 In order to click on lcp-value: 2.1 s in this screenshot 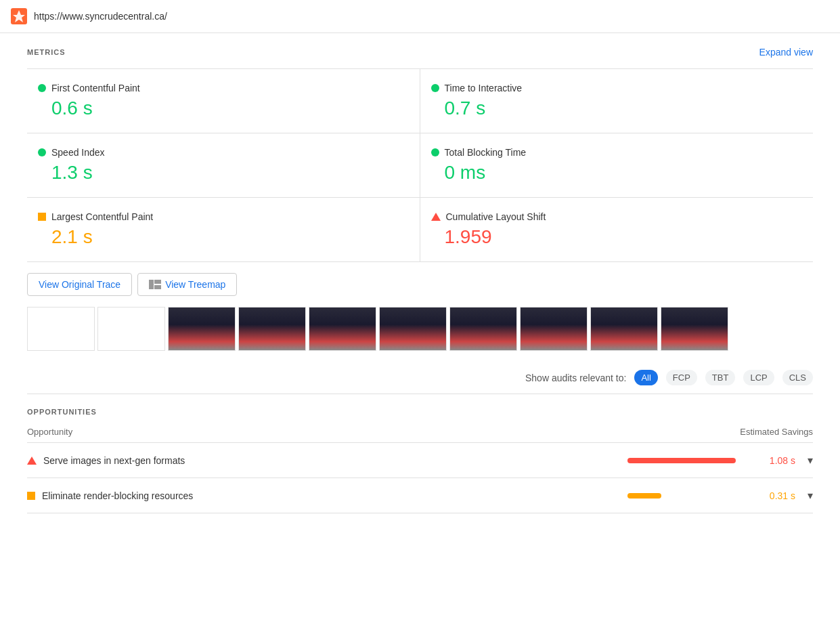, I will do `click(230, 237)`.